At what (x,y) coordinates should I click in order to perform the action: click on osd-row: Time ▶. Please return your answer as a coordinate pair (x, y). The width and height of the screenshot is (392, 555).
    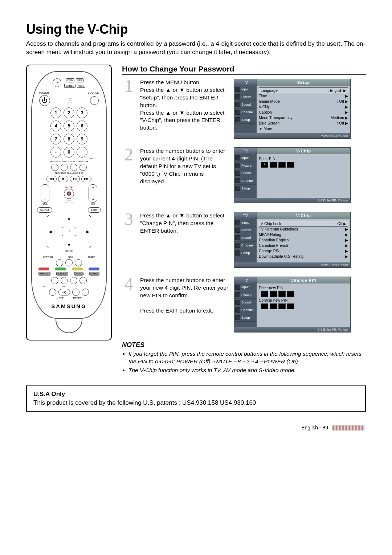
    Looking at the image, I should click on (303, 96).